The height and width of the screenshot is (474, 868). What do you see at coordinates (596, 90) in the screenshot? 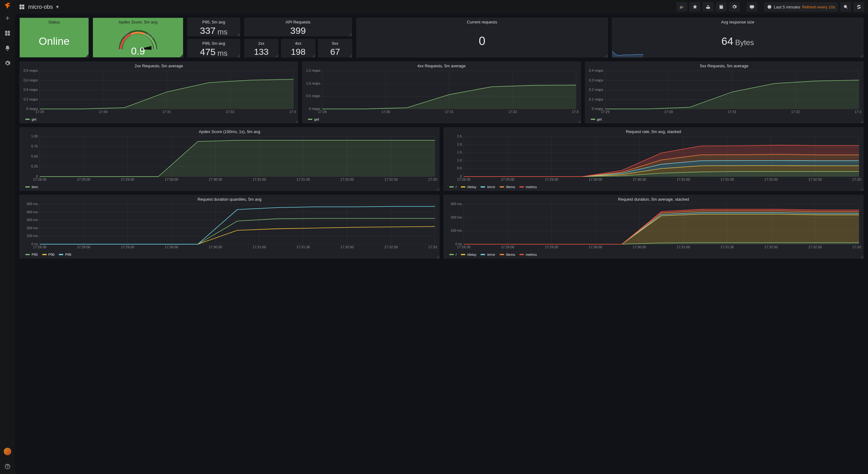
I see `svg-text: 0.2 reqps` at bounding box center [596, 90].